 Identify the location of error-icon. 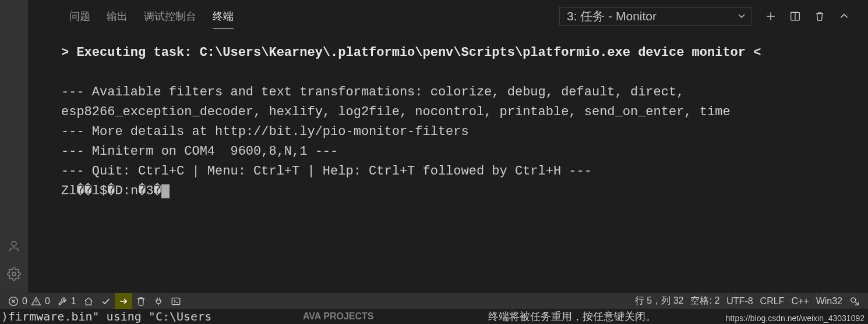
(13, 301).